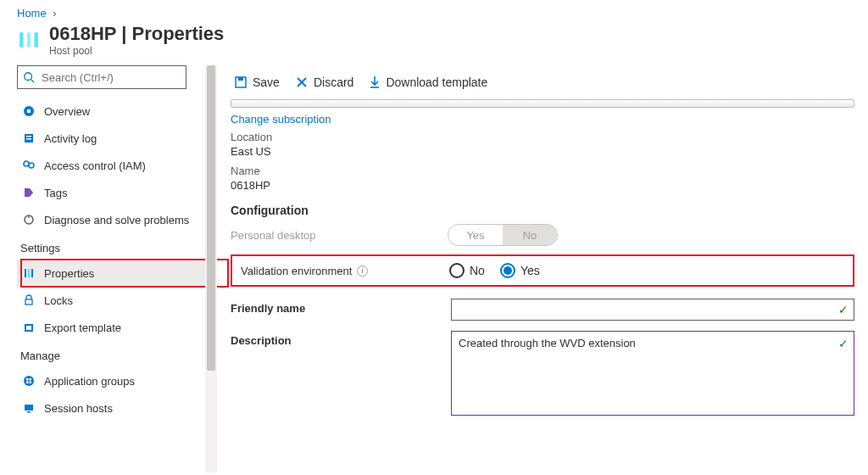 Image resolution: width=868 pixels, height=475 pixels. What do you see at coordinates (112, 327) in the screenshot?
I see `sidebar-item-export: Export template` at bounding box center [112, 327].